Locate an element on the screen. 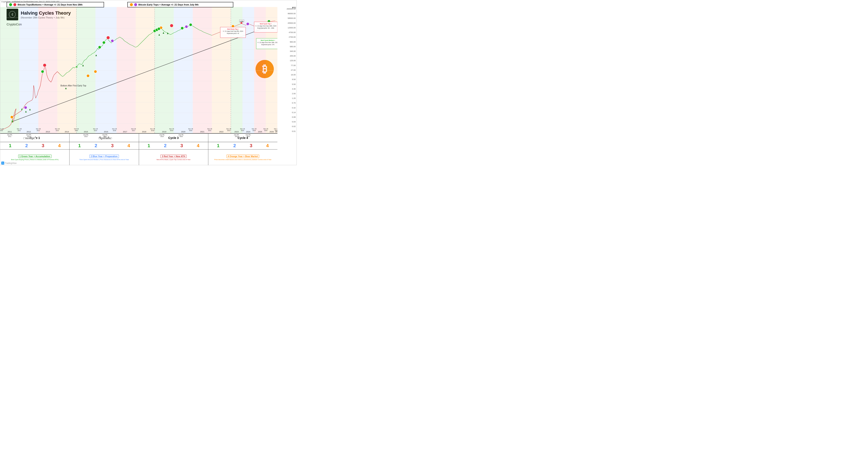 Image resolution: width=868 pixels, height=457 pixels. c1-y2: 2 is located at coordinates (26, 145).